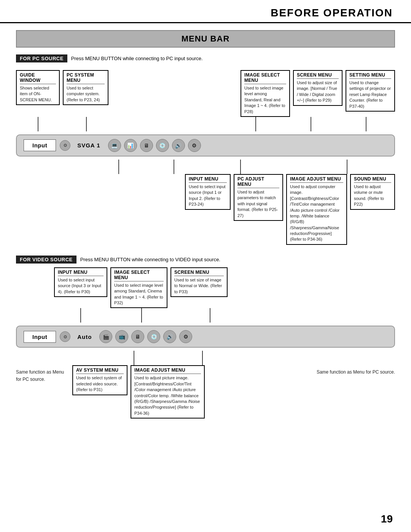 This screenshot has width=411, height=532. What do you see at coordinates (265, 78) in the screenshot?
I see `image-select-menu-pc-title: IMAGE SELECT MENU` at bounding box center [265, 78].